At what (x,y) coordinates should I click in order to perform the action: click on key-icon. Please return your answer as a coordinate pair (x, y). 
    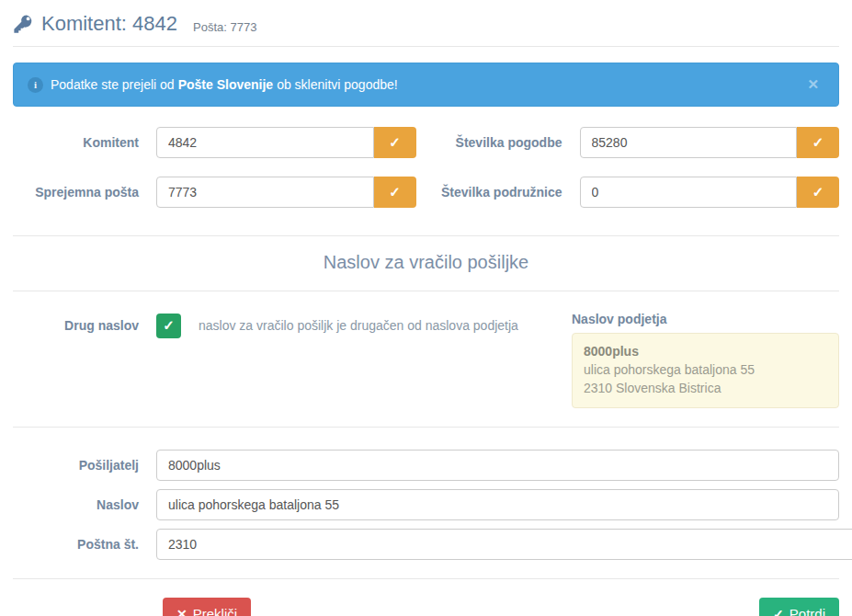
    Looking at the image, I should click on (23, 24).